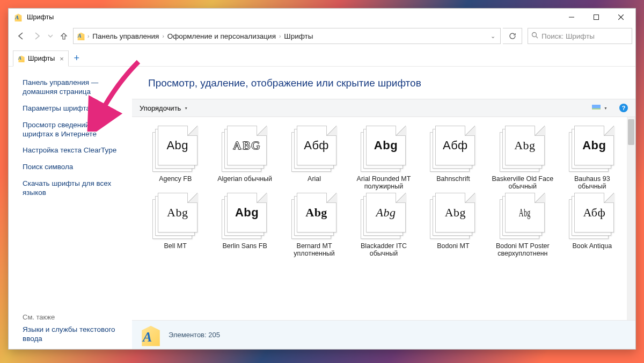 Image resolution: width=644 pixels, height=363 pixels. I want to click on font-item: АбфBook Antiqua, so click(592, 226).